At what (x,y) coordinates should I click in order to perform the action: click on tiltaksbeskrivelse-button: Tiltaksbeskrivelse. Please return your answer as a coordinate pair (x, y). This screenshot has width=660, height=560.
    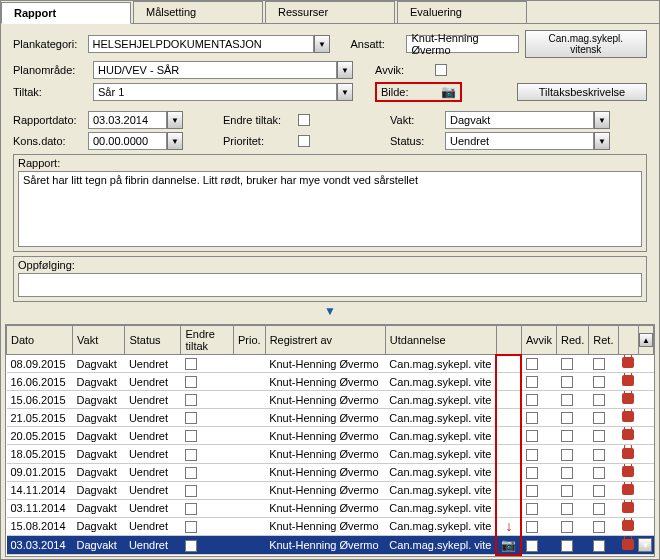
    Looking at the image, I should click on (582, 92).